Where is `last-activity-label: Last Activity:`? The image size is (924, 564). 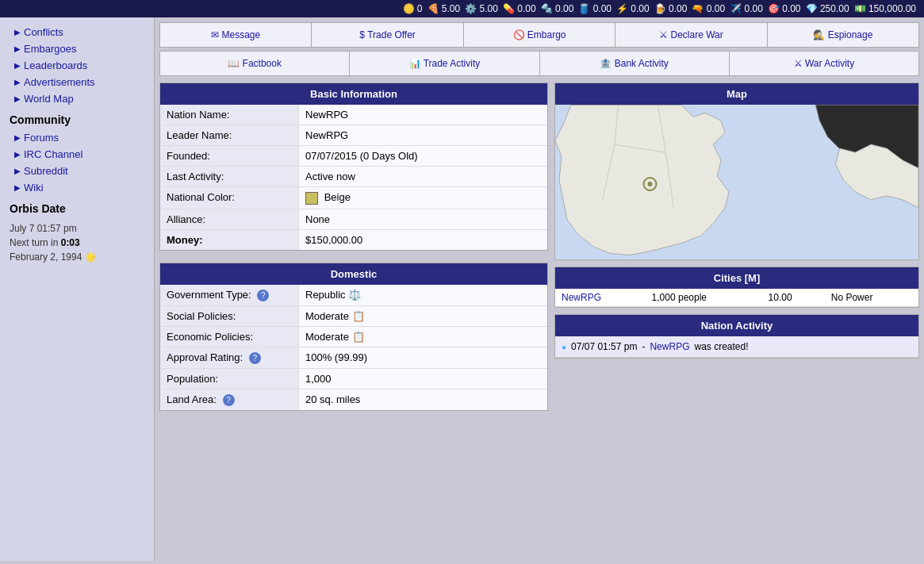
last-activity-label: Last Activity: is located at coordinates (230, 176).